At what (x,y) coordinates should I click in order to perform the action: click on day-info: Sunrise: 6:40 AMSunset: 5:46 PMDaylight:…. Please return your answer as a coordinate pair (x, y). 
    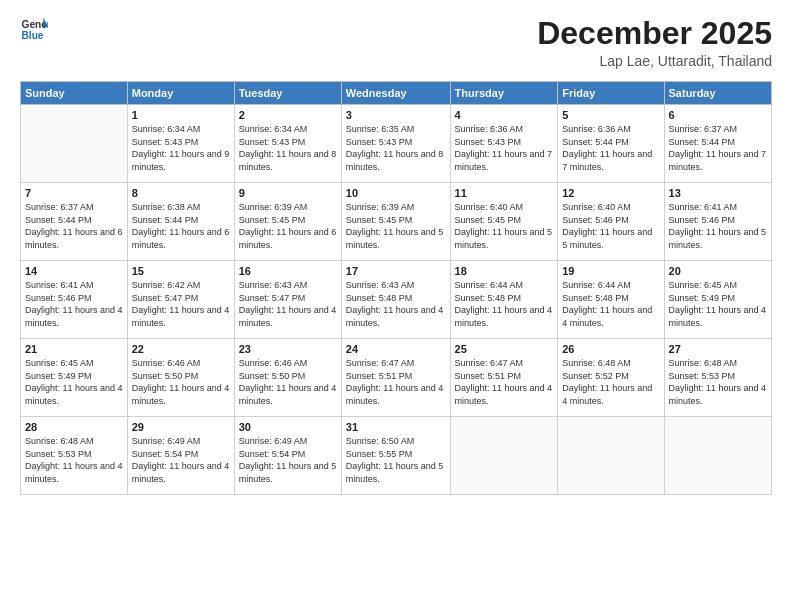
    Looking at the image, I should click on (610, 226).